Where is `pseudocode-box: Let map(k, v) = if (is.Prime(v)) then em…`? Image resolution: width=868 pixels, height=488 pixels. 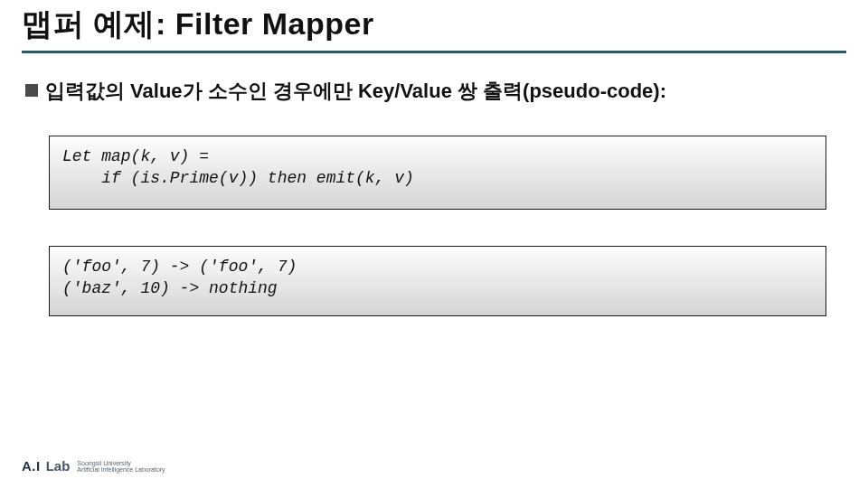
pseudocode-box: Let map(k, v) = if (is.Prime(v)) then em… is located at coordinates (438, 173).